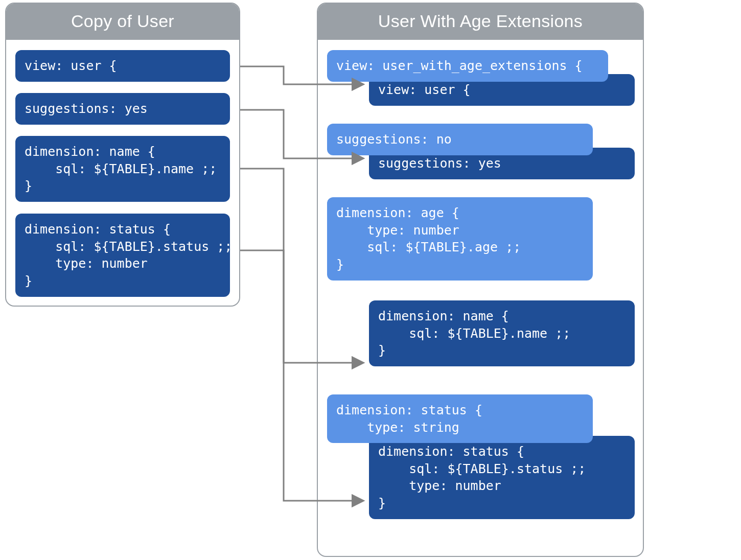 The image size is (741, 560). Describe the element at coordinates (123, 21) in the screenshot. I see `panel-title-left: Copy of User` at that location.